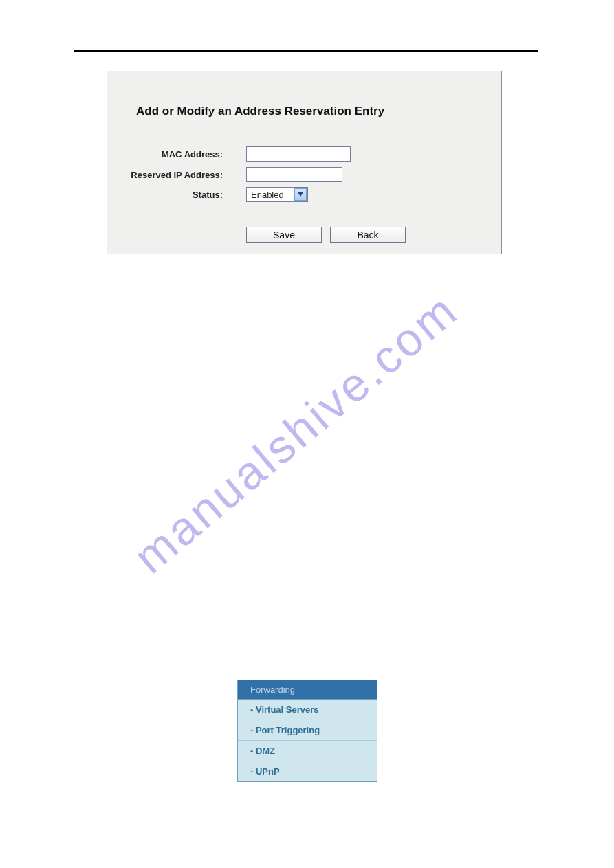 Image resolution: width=614 pixels, height=868 pixels. I want to click on back-button-label: Back, so click(367, 235).